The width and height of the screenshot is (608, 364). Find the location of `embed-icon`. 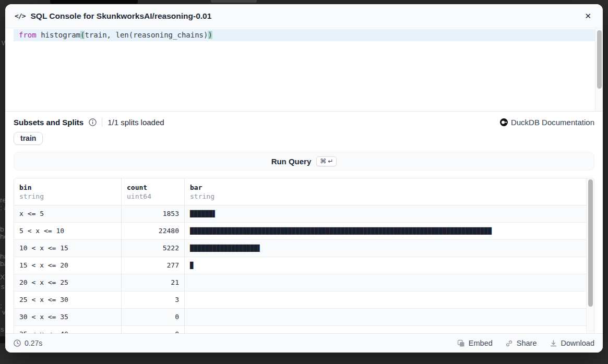

embed-icon is located at coordinates (461, 343).